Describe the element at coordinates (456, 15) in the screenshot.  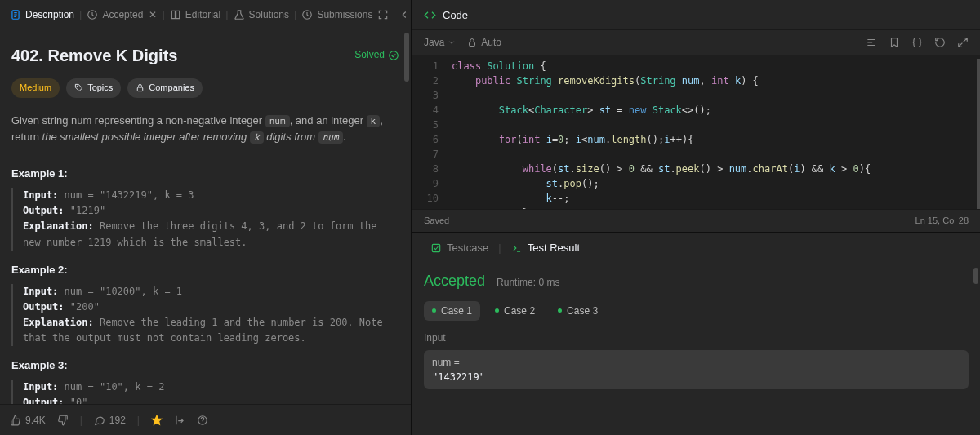
I see `code-label: Code` at that location.